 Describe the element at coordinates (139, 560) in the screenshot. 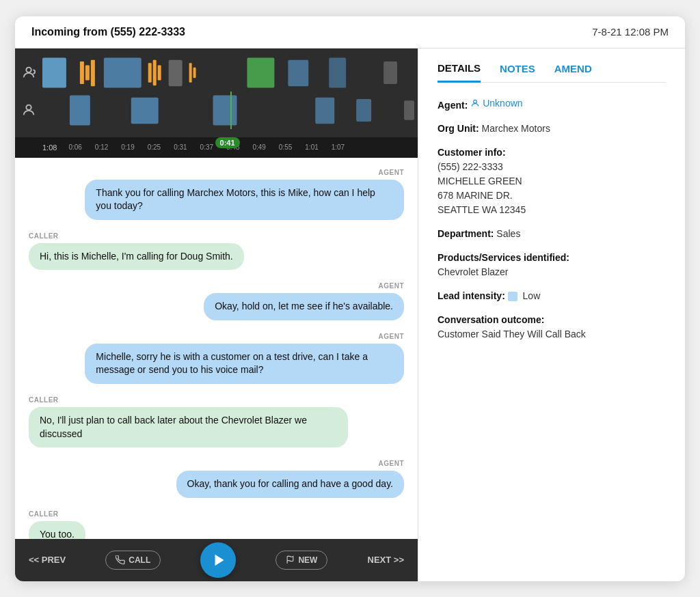

I see `call-label: CALL` at that location.